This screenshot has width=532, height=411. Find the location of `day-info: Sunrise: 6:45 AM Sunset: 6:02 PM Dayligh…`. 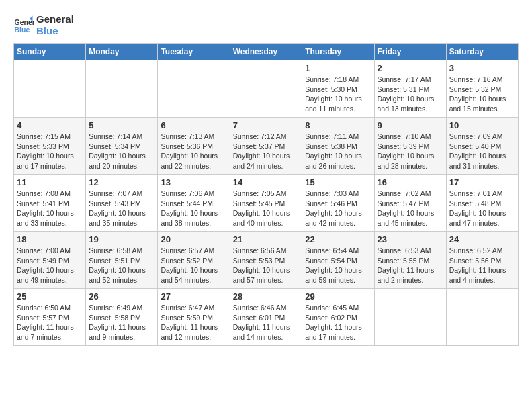

day-info: Sunrise: 6:45 AM Sunset: 6:02 PM Dayligh… is located at coordinates (338, 322).